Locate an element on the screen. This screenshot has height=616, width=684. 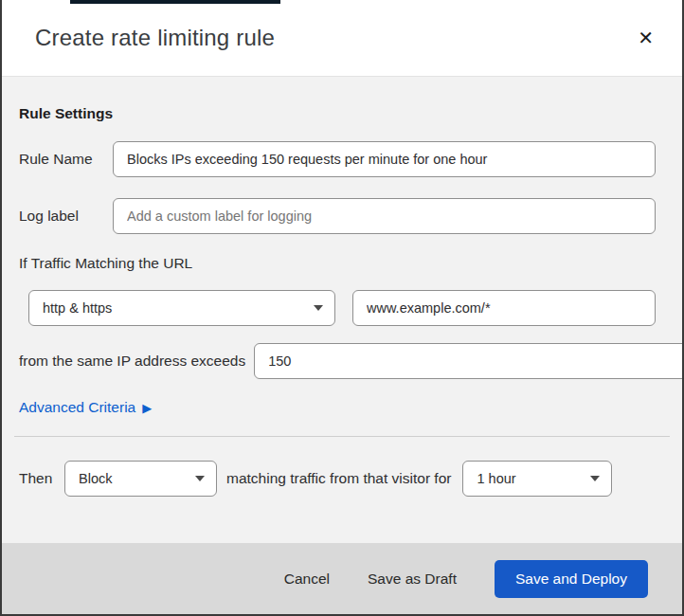
section-divider is located at coordinates (342, 436).